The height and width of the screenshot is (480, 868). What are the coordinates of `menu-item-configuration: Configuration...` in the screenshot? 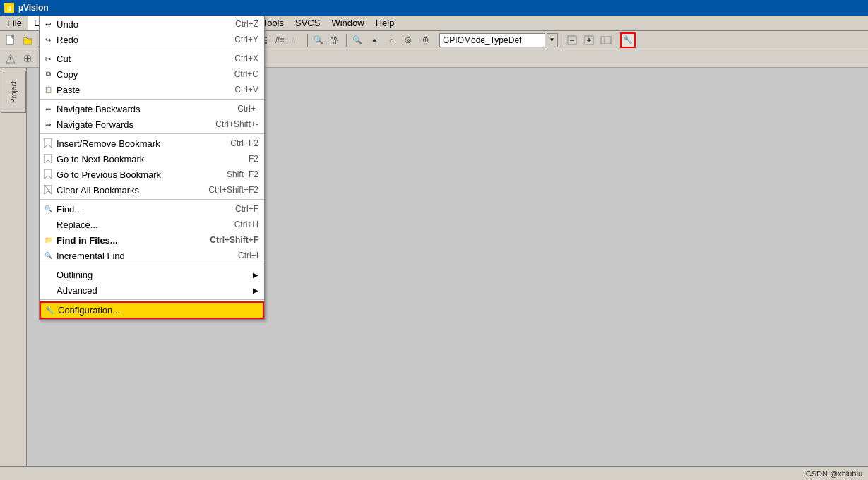 It's located at (152, 311).